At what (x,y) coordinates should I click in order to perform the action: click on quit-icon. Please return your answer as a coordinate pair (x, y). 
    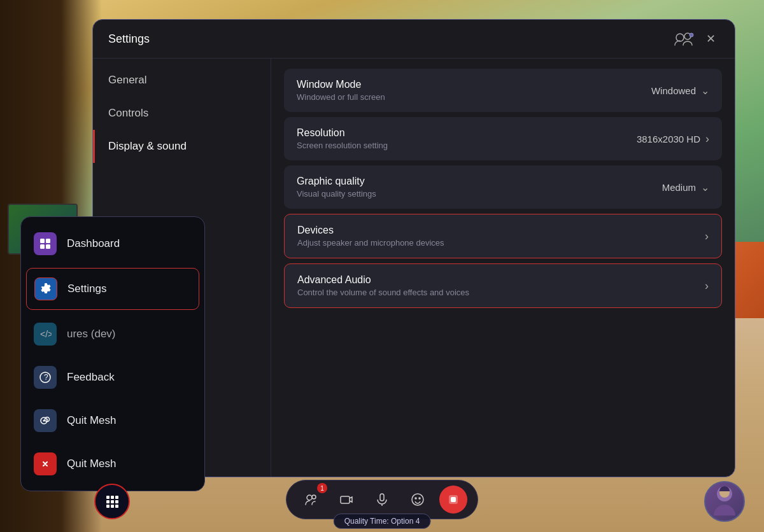
    Looking at the image, I should click on (45, 464).